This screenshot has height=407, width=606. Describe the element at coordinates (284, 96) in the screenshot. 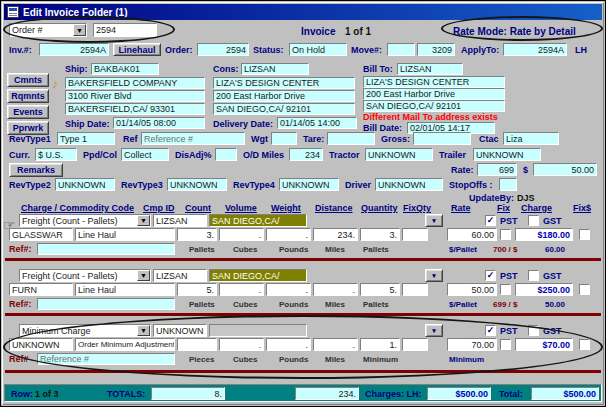

I see `cons-address-field: 200 East Harbor Drive` at that location.